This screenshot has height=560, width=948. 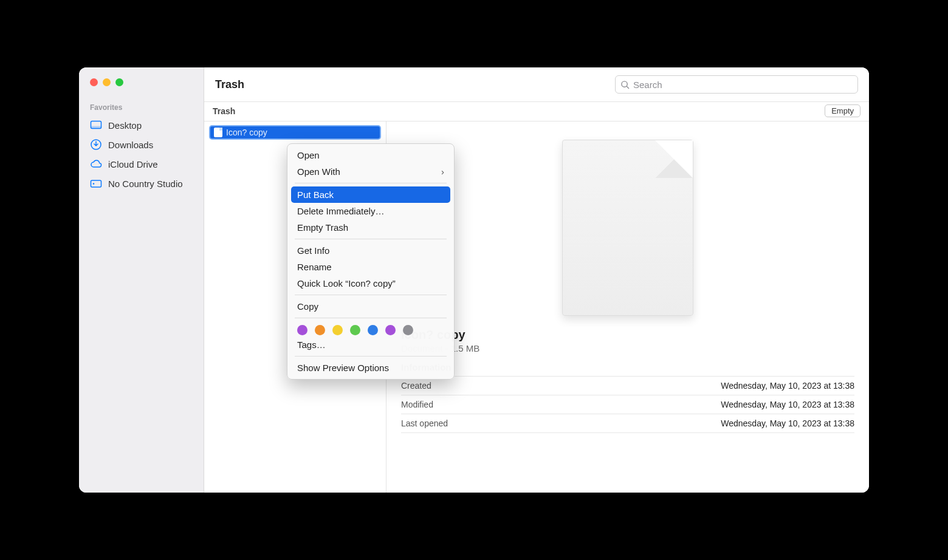 What do you see at coordinates (96, 183) in the screenshot?
I see `folder-icon` at bounding box center [96, 183].